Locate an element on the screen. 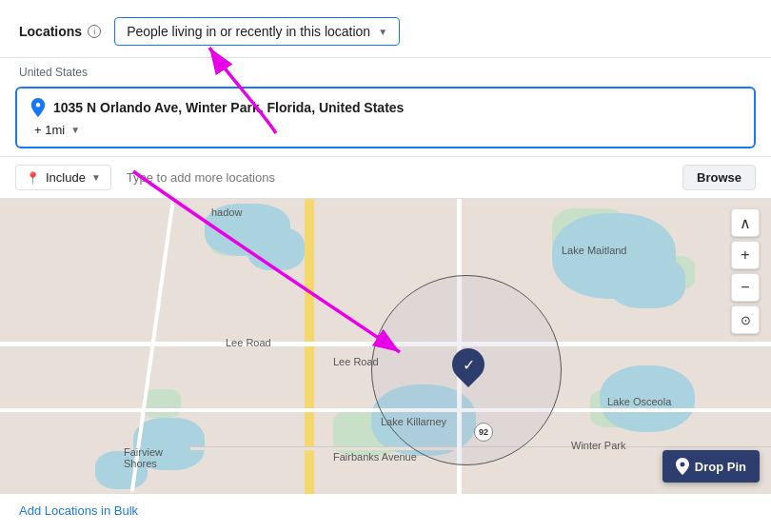 The width and height of the screenshot is (771, 532). radius-row: + 1mi ▼ is located at coordinates (386, 129).